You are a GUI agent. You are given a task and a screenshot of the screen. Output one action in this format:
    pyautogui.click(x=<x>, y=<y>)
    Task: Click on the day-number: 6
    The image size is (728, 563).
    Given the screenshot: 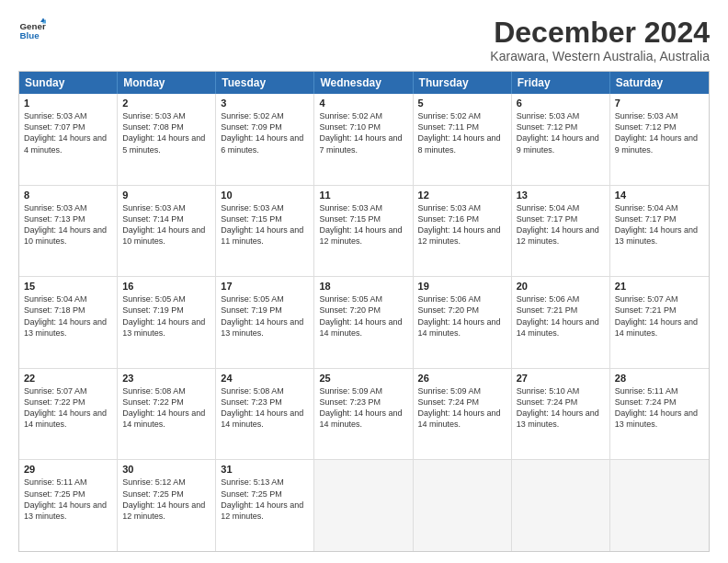 What is the action you would take?
    pyautogui.click(x=561, y=103)
    